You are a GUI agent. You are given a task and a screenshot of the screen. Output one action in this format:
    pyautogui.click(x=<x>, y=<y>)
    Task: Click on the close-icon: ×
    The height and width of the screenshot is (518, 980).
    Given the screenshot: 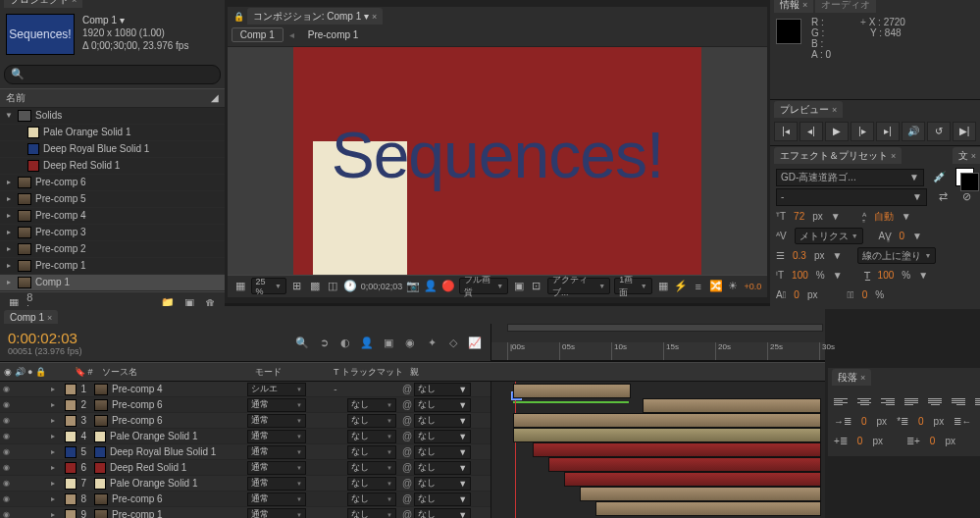 What is the action you would take?
    pyautogui.click(x=375, y=17)
    